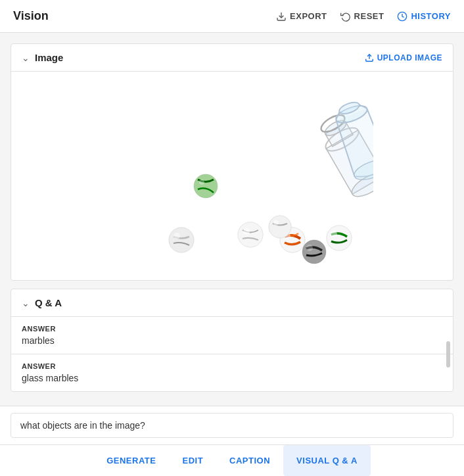 This screenshot has height=476, width=464. What do you see at coordinates (424, 16) in the screenshot?
I see `history-button: HISTORY` at bounding box center [424, 16].